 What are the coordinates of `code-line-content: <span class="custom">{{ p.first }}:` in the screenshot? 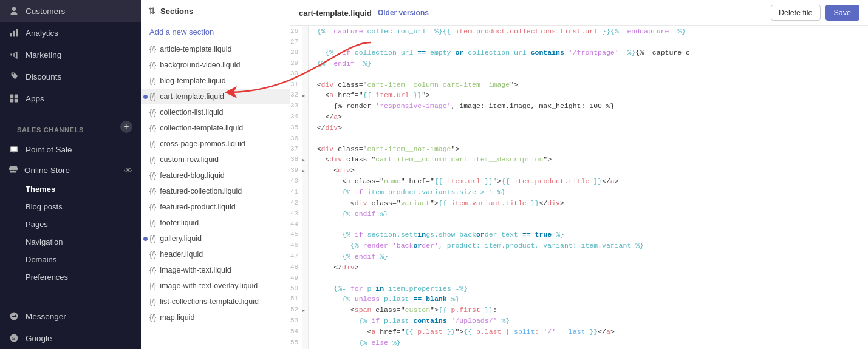 It's located at (588, 310).